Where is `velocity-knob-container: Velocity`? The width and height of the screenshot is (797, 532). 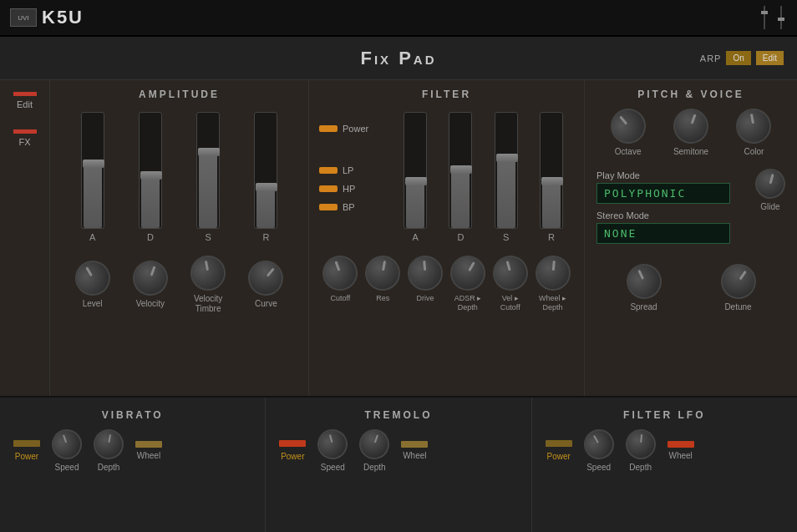 velocity-knob-container: Velocity is located at coordinates (150, 285).